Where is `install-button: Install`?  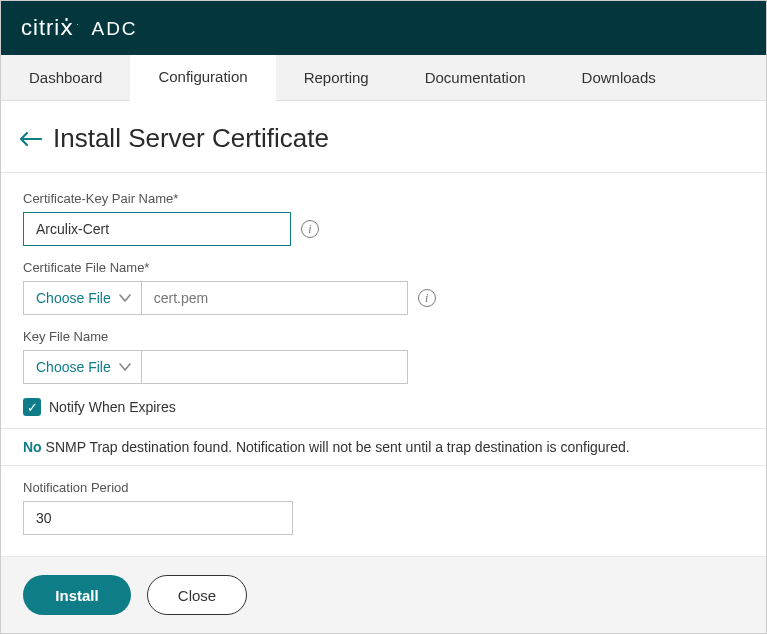 install-button: Install is located at coordinates (77, 595).